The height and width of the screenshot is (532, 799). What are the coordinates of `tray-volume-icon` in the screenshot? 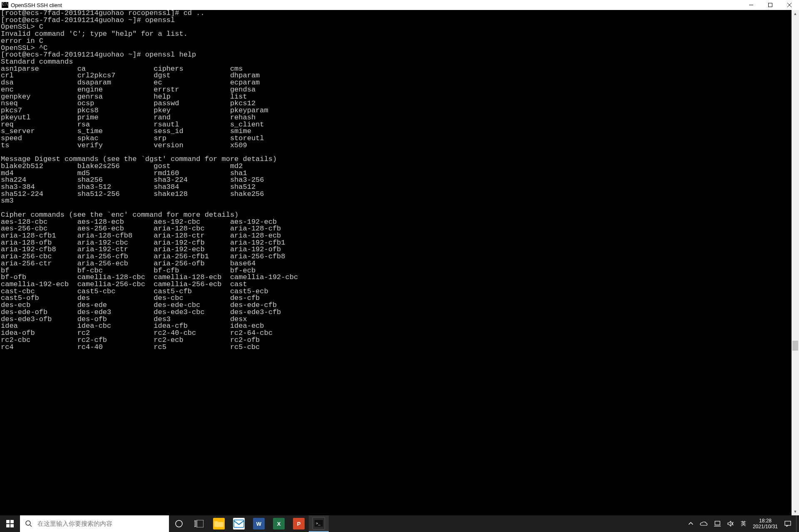 It's located at (731, 524).